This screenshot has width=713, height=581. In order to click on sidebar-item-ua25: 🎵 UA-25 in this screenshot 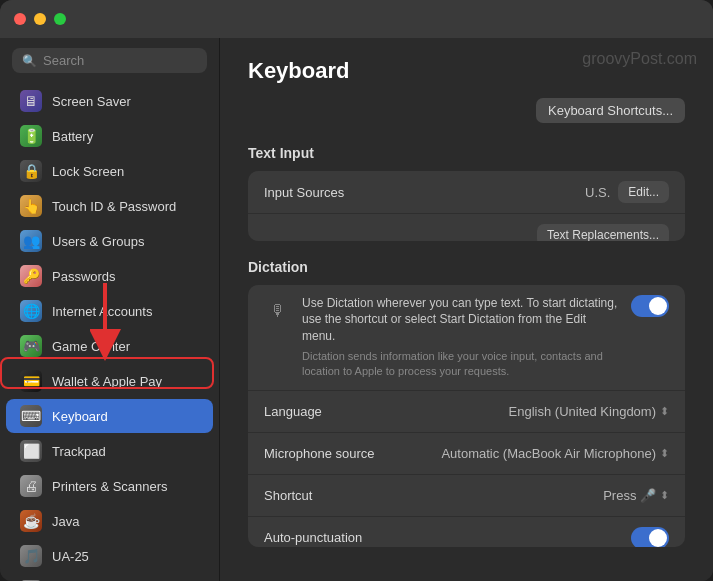, I will do `click(110, 556)`.